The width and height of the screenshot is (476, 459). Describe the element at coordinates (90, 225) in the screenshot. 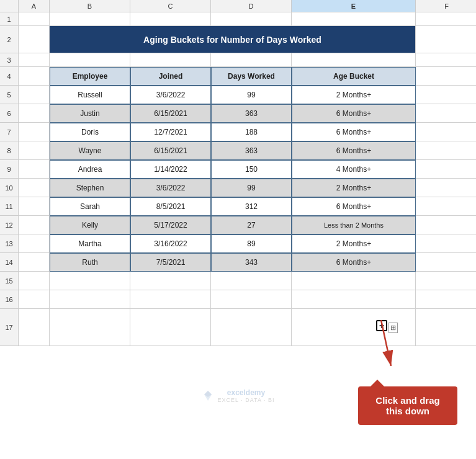

I see `cell-employee-12: Kelly` at that location.